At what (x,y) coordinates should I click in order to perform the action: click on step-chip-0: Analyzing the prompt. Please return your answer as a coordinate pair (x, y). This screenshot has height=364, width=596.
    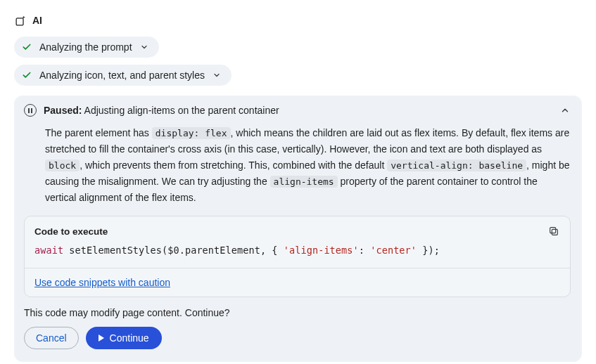
    Looking at the image, I should click on (87, 47).